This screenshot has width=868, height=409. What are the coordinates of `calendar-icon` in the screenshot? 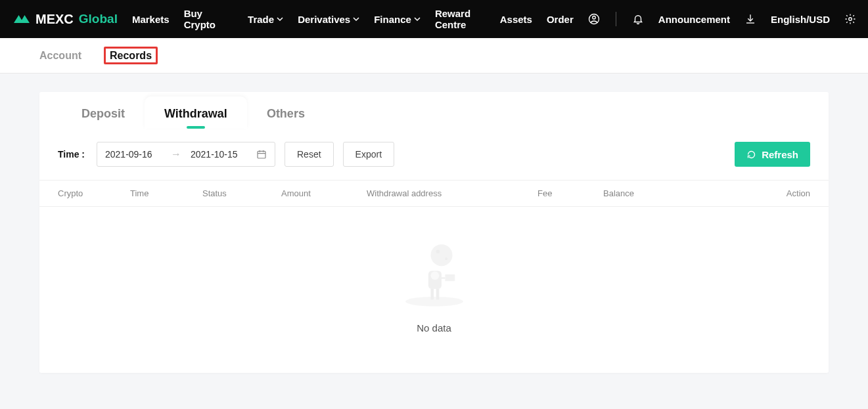 It's located at (262, 154).